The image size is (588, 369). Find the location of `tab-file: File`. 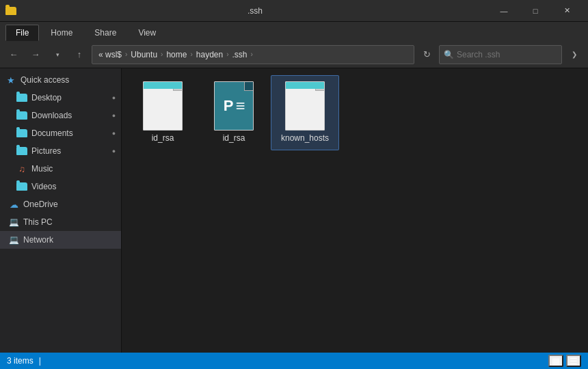

tab-file: File is located at coordinates (22, 33).